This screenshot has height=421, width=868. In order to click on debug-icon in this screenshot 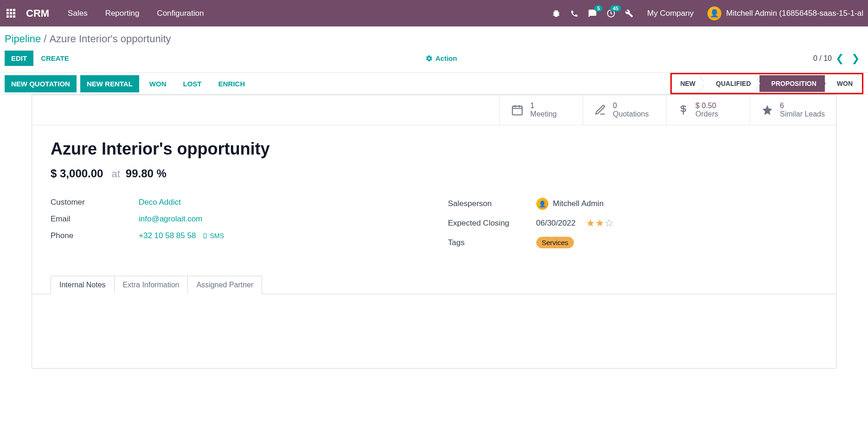, I will do `click(556, 13)`.